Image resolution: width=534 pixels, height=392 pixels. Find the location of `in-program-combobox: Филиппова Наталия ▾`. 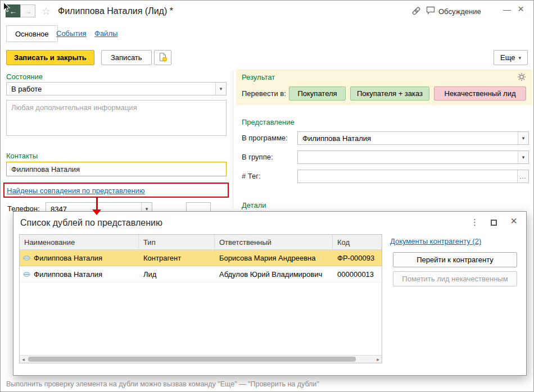

in-program-combobox: Филиппова Наталия ▾ is located at coordinates (413, 138).